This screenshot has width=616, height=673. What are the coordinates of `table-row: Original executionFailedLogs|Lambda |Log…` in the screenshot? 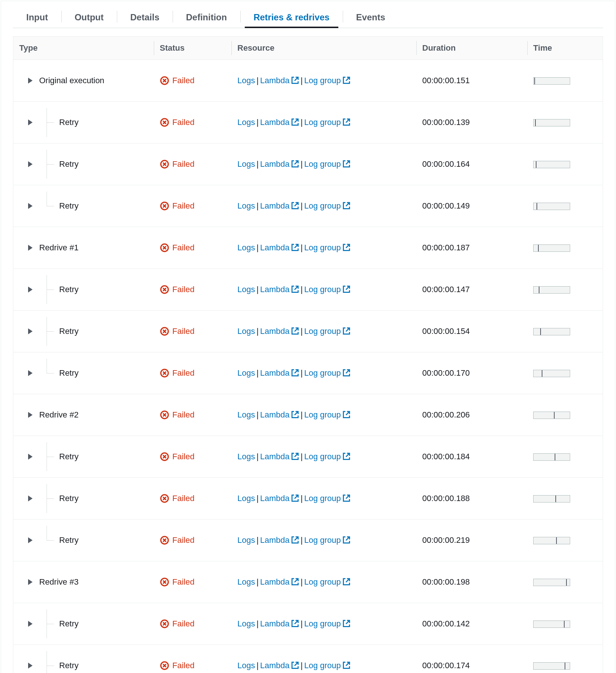 It's located at (308, 81).